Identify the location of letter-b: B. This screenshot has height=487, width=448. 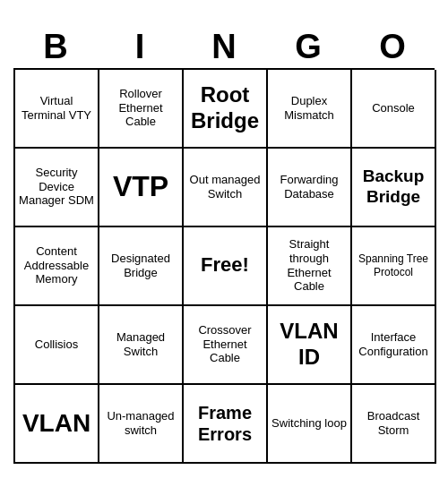
(56, 47).